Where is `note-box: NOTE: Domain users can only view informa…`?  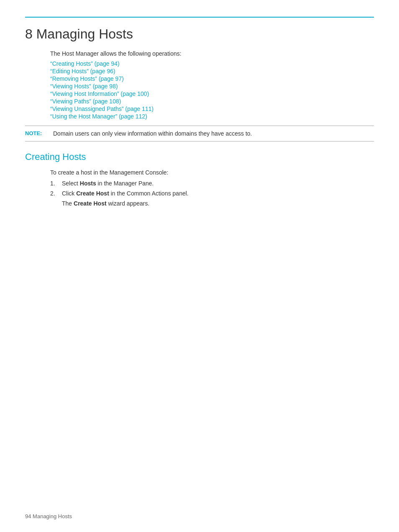 note-box: NOTE: Domain users can only view informa… is located at coordinates (200, 134).